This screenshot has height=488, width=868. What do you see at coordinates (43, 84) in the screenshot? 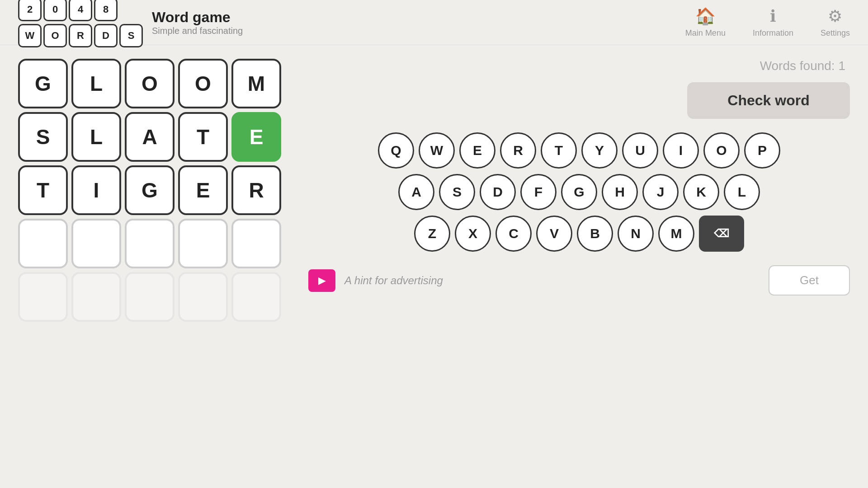
I see `cell-0-0: G` at bounding box center [43, 84].